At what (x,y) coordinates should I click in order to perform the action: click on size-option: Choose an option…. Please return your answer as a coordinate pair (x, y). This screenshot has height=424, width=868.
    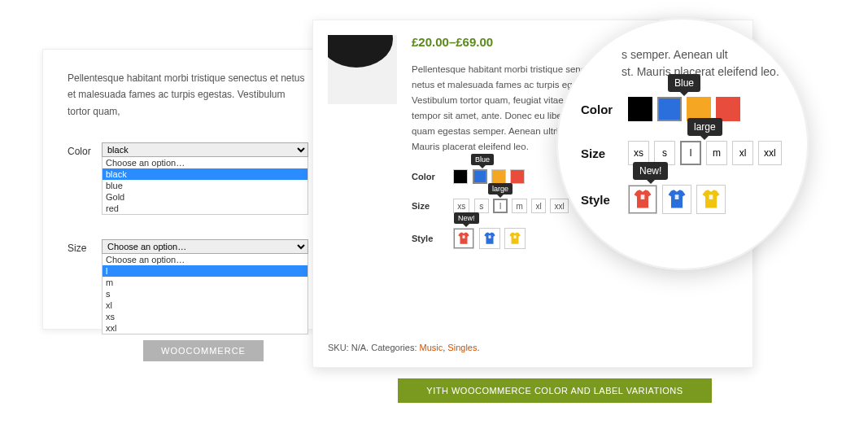
    Looking at the image, I should click on (205, 260).